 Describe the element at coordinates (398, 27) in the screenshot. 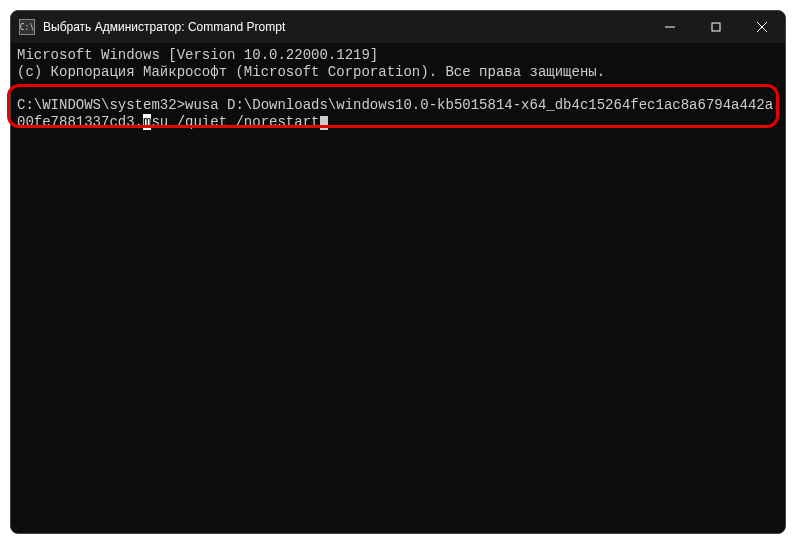

I see `titlebar: C:\ Выбрать Администратор: Command Promp…` at that location.